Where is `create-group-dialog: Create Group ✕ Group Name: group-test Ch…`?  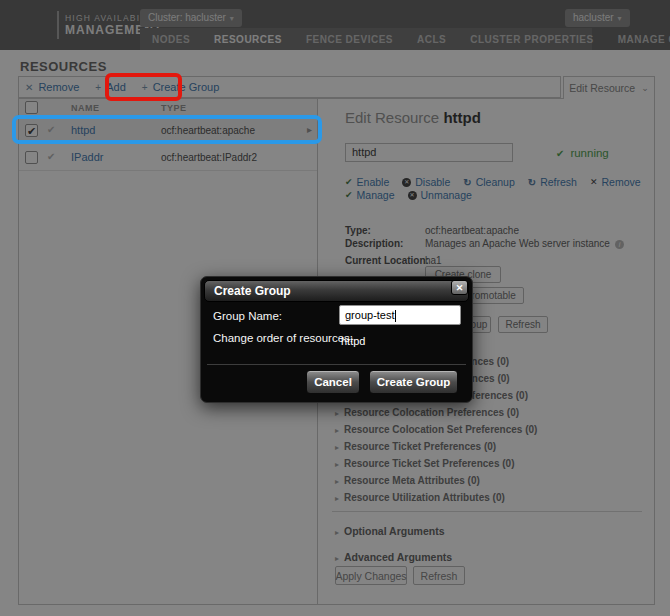 create-group-dialog: Create Group ✕ Group Name: group-test Ch… is located at coordinates (336, 340).